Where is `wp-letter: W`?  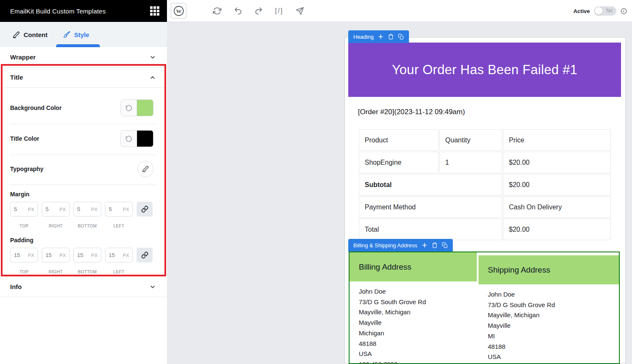 wp-letter: W is located at coordinates (179, 11).